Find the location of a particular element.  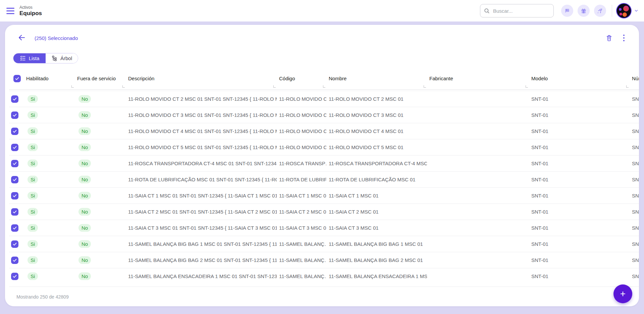

cell-modelo: SNT-01 is located at coordinates (579, 276).